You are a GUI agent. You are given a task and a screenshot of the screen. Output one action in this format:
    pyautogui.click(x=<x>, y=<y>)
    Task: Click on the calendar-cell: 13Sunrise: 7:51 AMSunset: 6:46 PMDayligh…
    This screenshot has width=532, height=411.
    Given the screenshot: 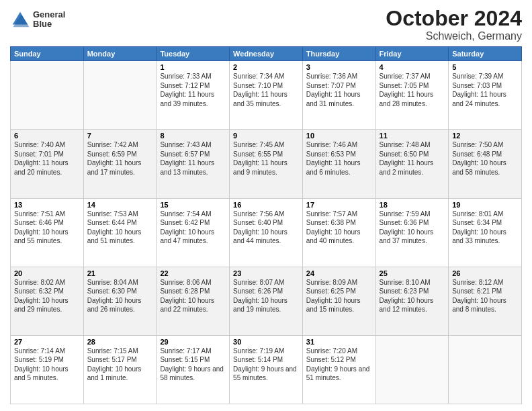 What is the action you would take?
    pyautogui.click(x=47, y=232)
    